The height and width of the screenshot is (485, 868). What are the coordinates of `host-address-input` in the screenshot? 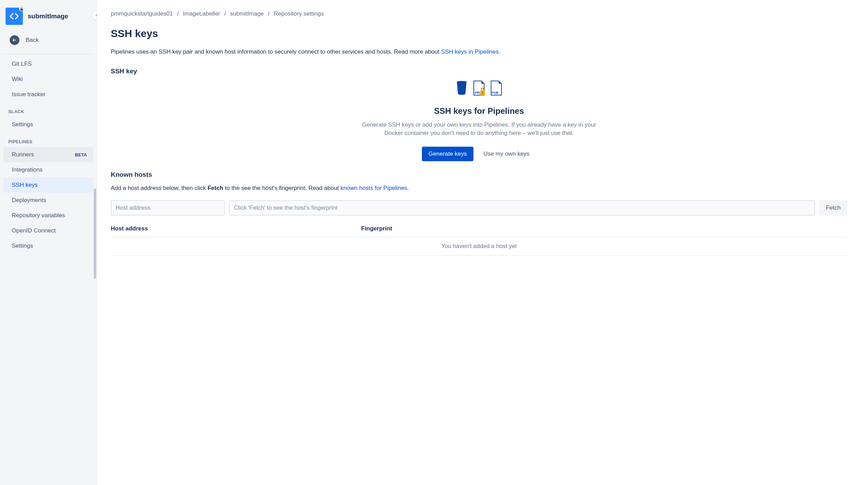 It's located at (168, 208).